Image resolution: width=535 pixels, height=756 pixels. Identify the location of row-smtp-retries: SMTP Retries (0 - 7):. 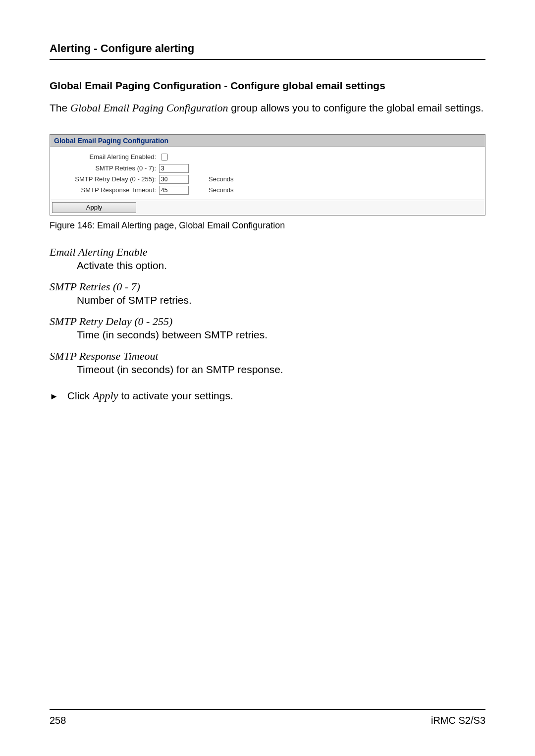
(268, 168).